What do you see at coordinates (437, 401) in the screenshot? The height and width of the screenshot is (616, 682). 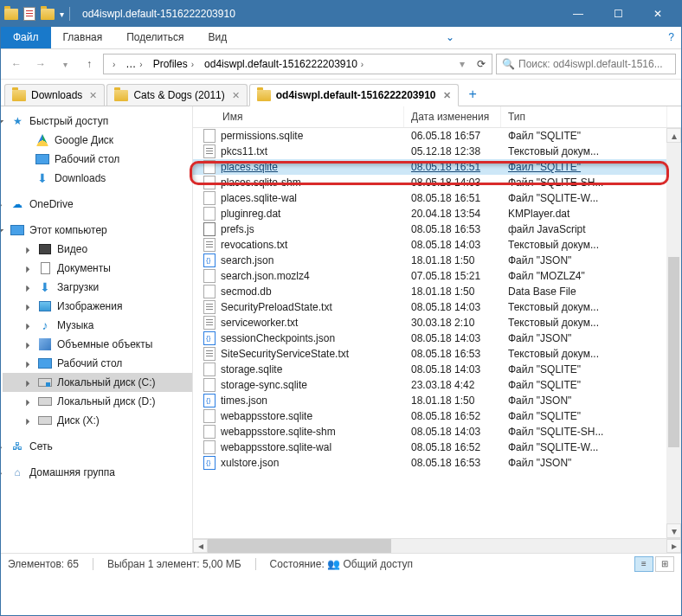 I see `file-row: times.json18.01.18 1:50Файл "JSON"` at bounding box center [437, 401].